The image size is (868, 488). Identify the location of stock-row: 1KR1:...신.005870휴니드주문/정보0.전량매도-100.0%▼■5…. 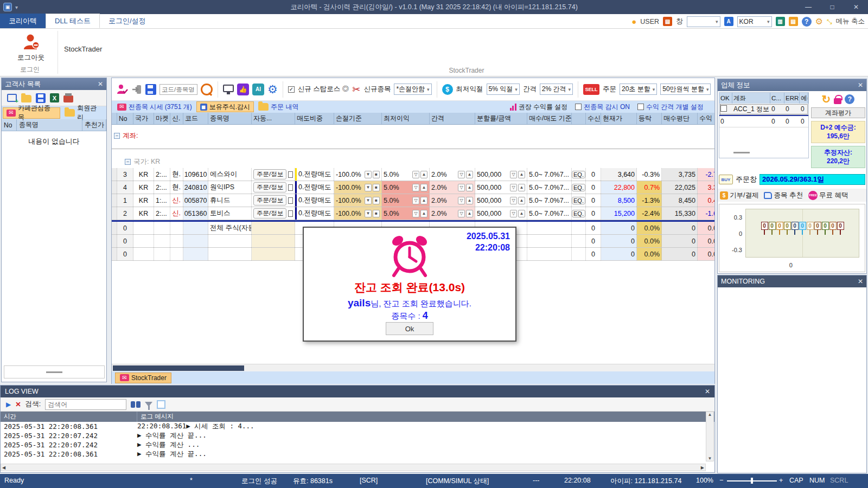
(413, 201).